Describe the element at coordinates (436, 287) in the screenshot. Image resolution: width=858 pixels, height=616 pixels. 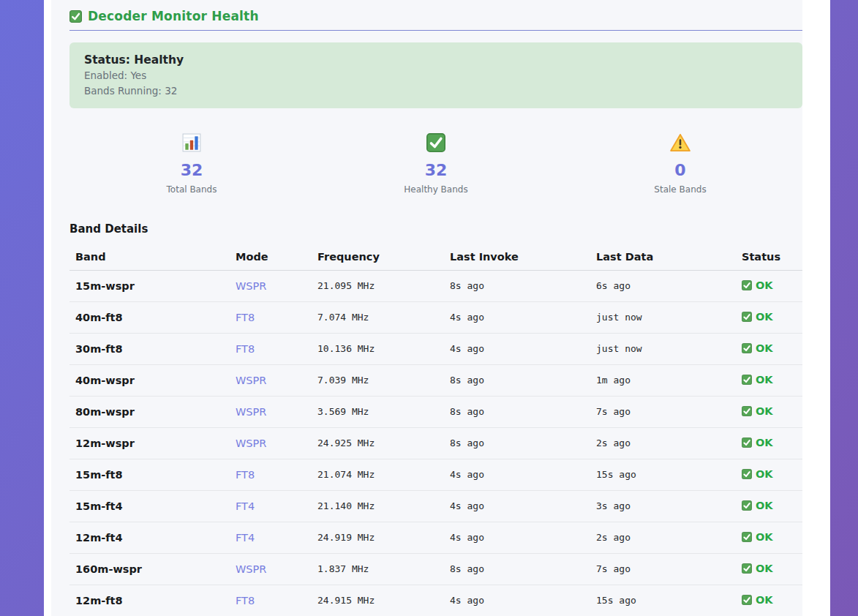
I see `table-row: 15m-wspr WSPR 21.095 MHz 8s ago 6s ago O…` at that location.